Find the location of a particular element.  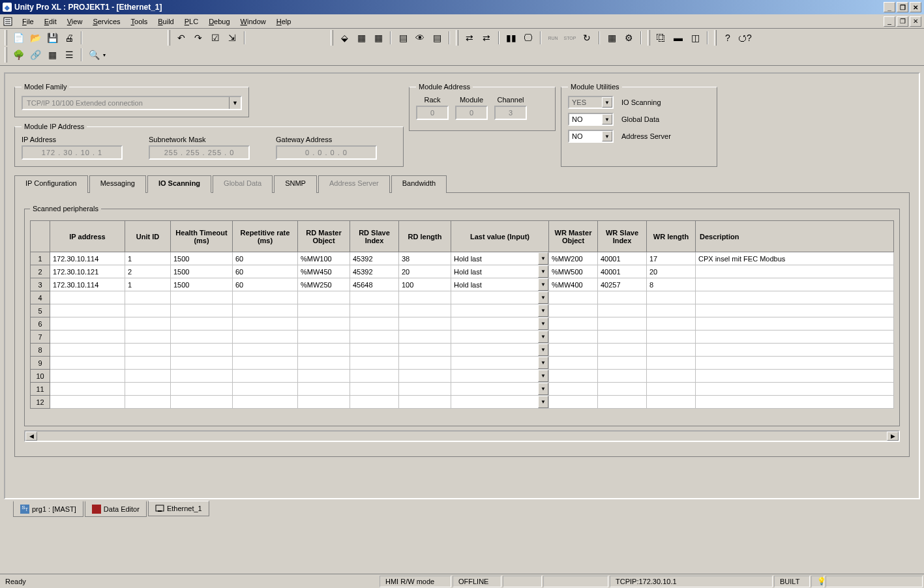

io-scanning-combo: ▼ is located at coordinates (591, 102).